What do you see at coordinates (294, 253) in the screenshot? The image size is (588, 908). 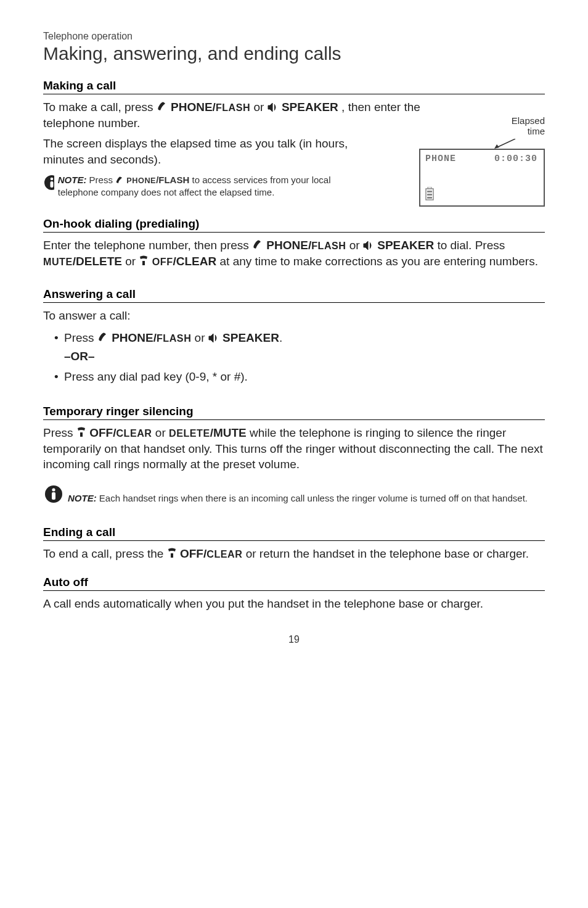 I see `predial-paragraph: Enter the telephone number, then press P…` at bounding box center [294, 253].